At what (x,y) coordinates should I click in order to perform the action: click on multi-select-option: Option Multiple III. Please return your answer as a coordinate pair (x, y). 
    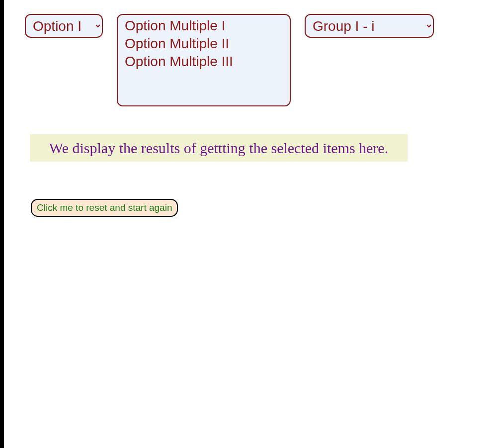
    Looking at the image, I should click on (204, 62).